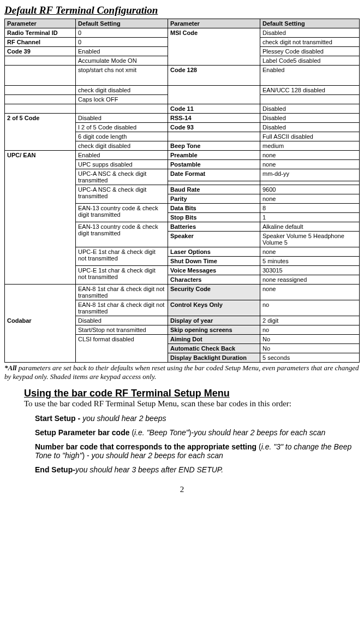 The height and width of the screenshot is (622, 364). Describe the element at coordinates (124, 418) in the screenshot. I see `step1-italic: you should hear 2 beeps` at that location.